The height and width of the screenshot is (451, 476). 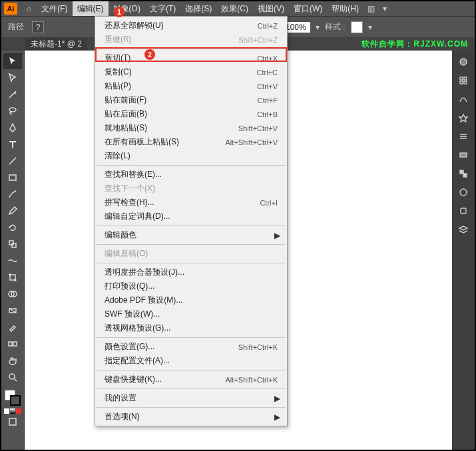 What do you see at coordinates (13, 144) in the screenshot?
I see `type-tool` at bounding box center [13, 144].